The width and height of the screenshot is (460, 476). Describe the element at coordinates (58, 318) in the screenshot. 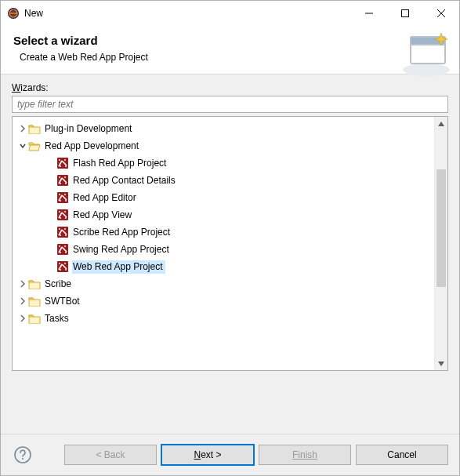

I see `tree-item-label: Tasks` at that location.